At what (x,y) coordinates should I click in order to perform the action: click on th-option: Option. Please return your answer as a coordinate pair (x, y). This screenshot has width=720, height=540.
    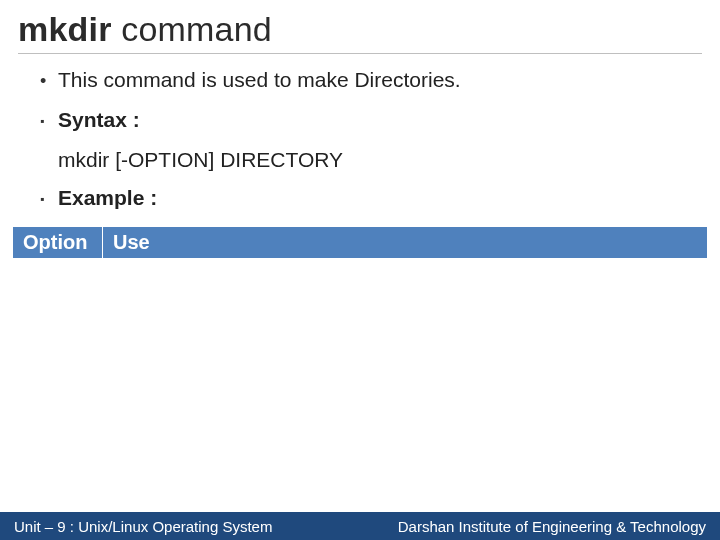
    Looking at the image, I should click on (58, 243).